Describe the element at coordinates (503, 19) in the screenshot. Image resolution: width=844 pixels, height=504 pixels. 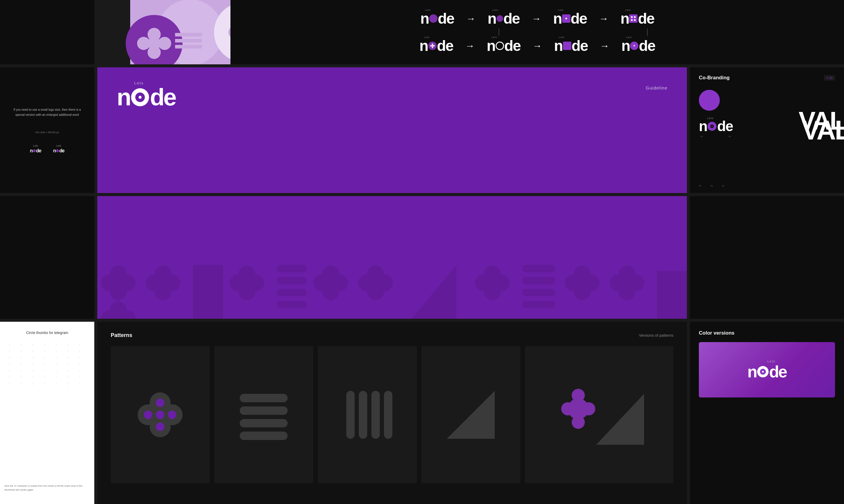
I see `node-logo-v2: Lets n de` at that location.